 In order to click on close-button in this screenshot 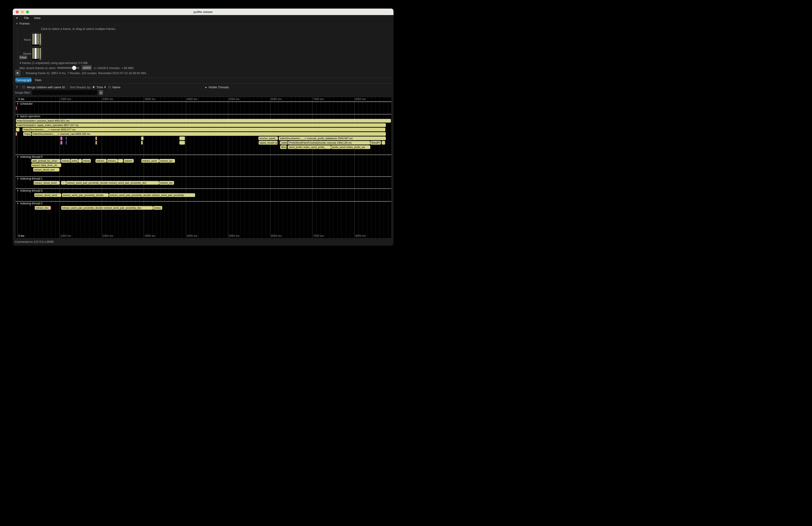, I will do `click(17, 12)`.